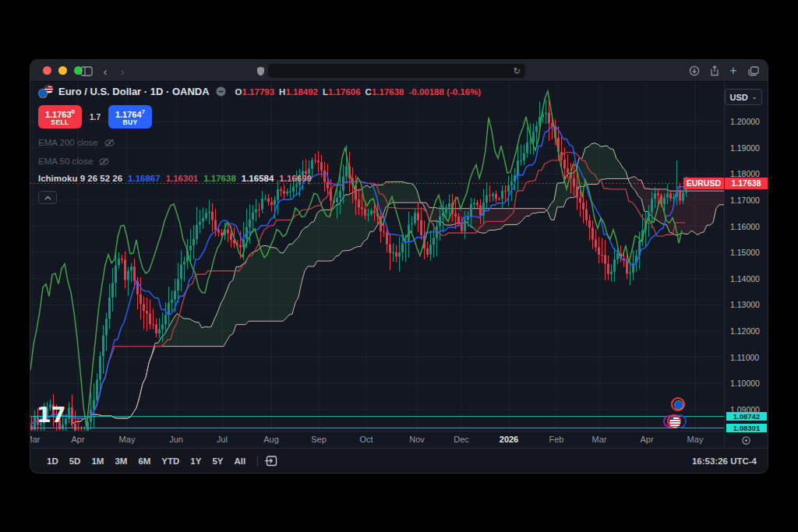 This screenshot has width=798, height=532. I want to click on time-tick-label: Aug, so click(271, 439).